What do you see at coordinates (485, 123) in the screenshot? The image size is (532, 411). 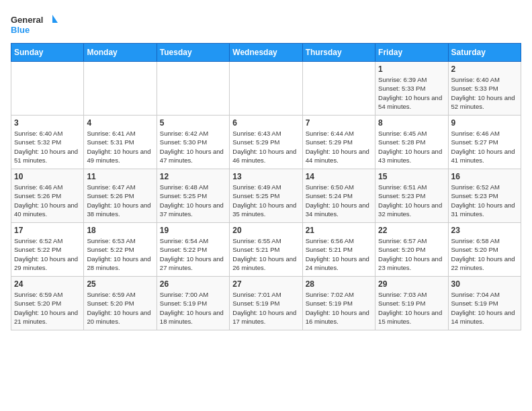 I see `day-number: 9` at bounding box center [485, 123].